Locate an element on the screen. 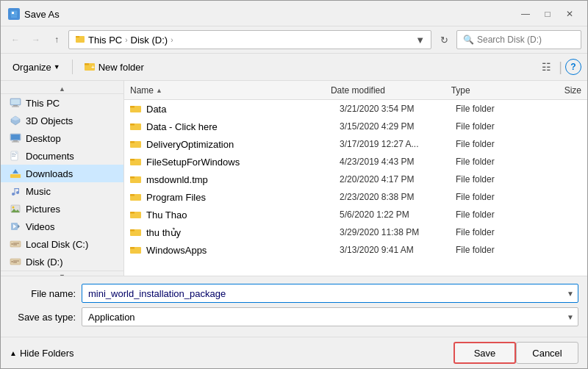 This screenshot has height=369, width=588. search-box: 🔍 is located at coordinates (519, 40).